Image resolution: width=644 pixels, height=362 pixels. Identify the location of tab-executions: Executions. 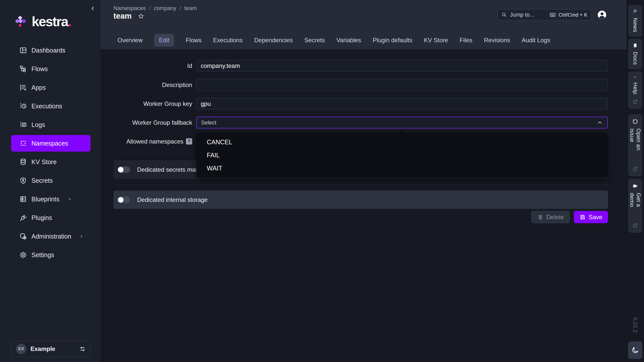
(228, 40).